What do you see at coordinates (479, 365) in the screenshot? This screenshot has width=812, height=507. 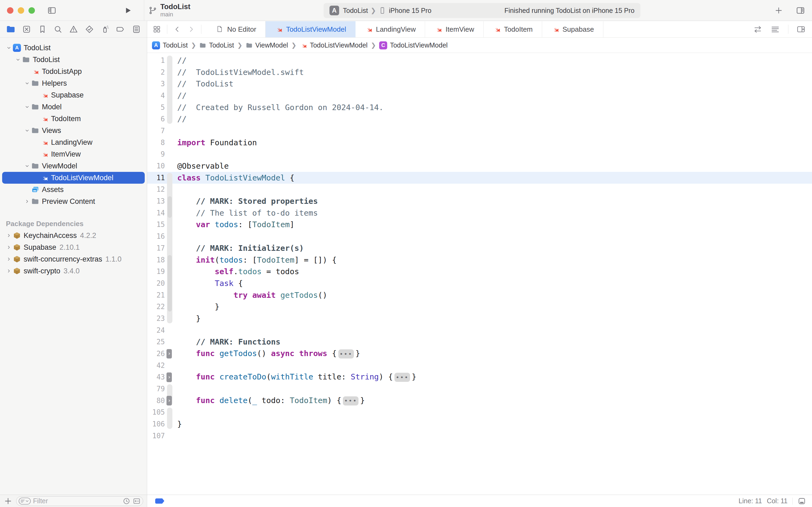 I see `code-line: 42` at bounding box center [479, 365].